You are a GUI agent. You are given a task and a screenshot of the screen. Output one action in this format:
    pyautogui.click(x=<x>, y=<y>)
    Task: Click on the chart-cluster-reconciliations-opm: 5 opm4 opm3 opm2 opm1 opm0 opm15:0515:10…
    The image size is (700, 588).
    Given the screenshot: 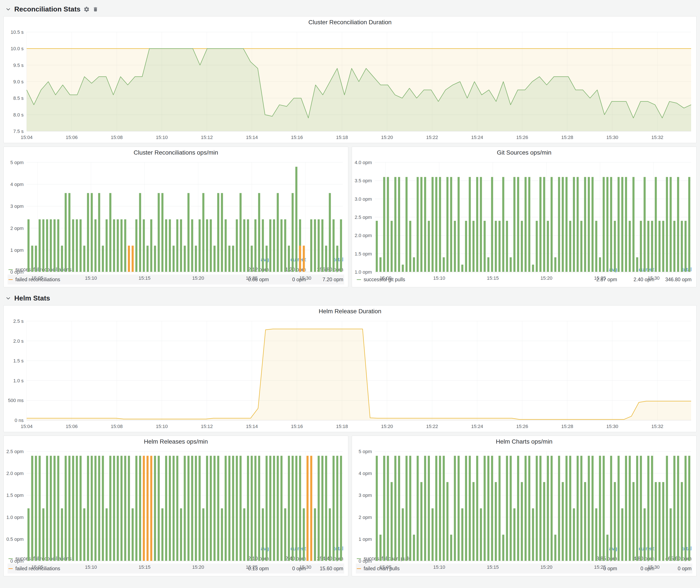 What is the action you would take?
    pyautogui.click(x=176, y=206)
    